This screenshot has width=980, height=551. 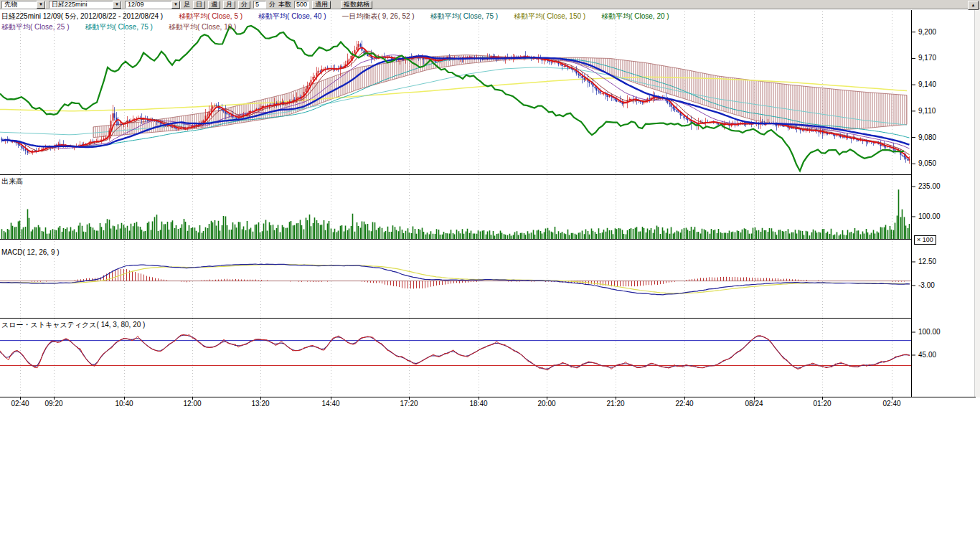 I want to click on period-week-button: 週, so click(x=214, y=4).